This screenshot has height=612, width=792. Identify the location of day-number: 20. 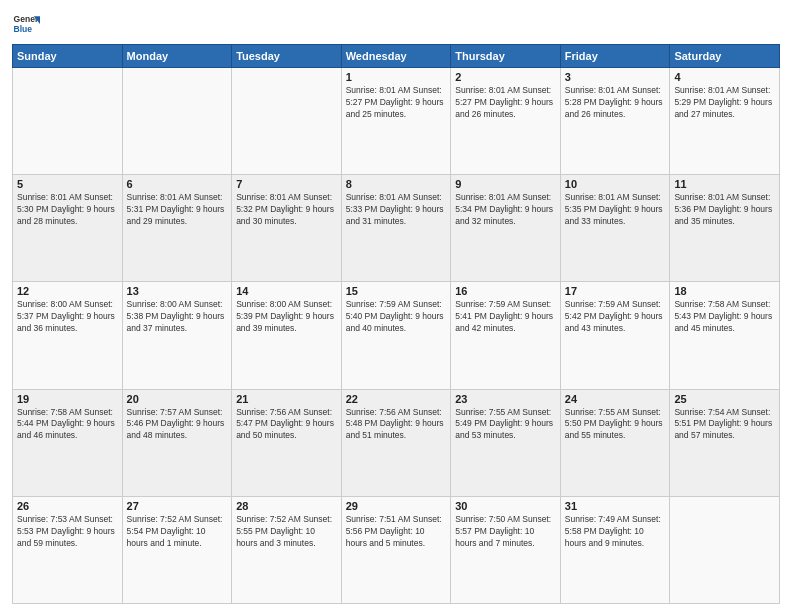
(178, 399).